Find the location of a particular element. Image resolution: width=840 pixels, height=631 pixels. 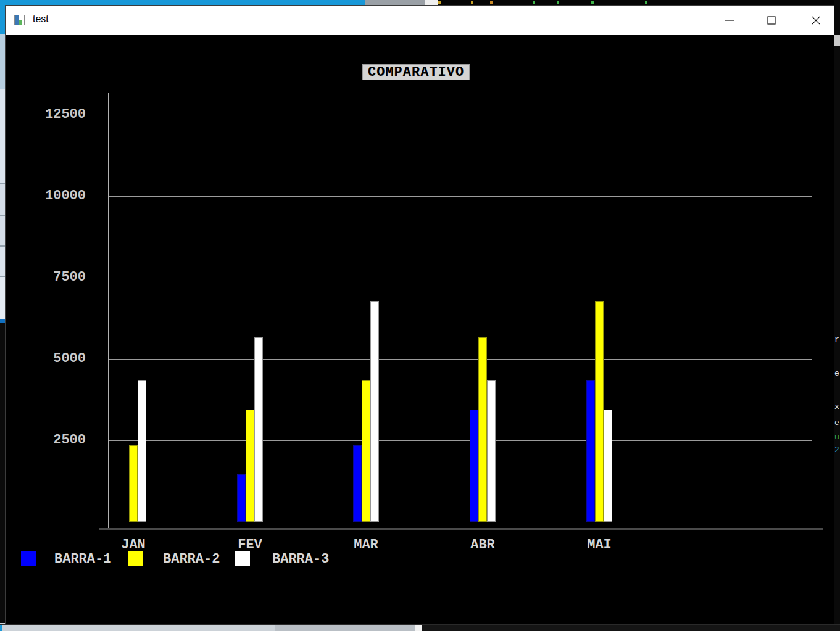

bar-barra-2-fev is located at coordinates (250, 466).